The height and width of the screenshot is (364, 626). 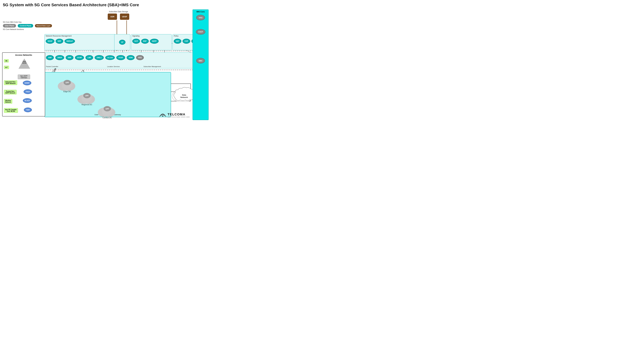 I want to click on ims-core-label: IMS Core, so click(x=200, y=12).